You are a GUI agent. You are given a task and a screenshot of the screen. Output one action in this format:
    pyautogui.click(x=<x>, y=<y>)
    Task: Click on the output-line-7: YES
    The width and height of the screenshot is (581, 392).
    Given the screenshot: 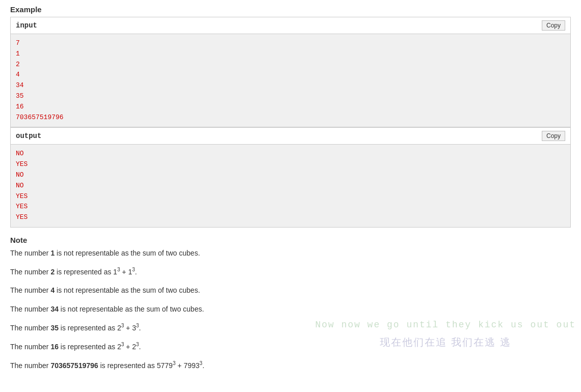 What is the action you would take?
    pyautogui.click(x=290, y=218)
    